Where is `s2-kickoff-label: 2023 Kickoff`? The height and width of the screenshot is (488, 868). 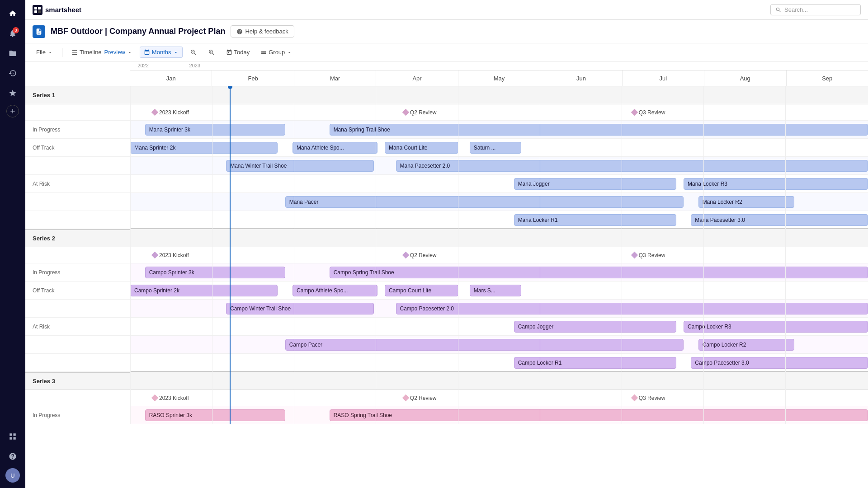
s2-kickoff-label: 2023 Kickoff is located at coordinates (174, 255).